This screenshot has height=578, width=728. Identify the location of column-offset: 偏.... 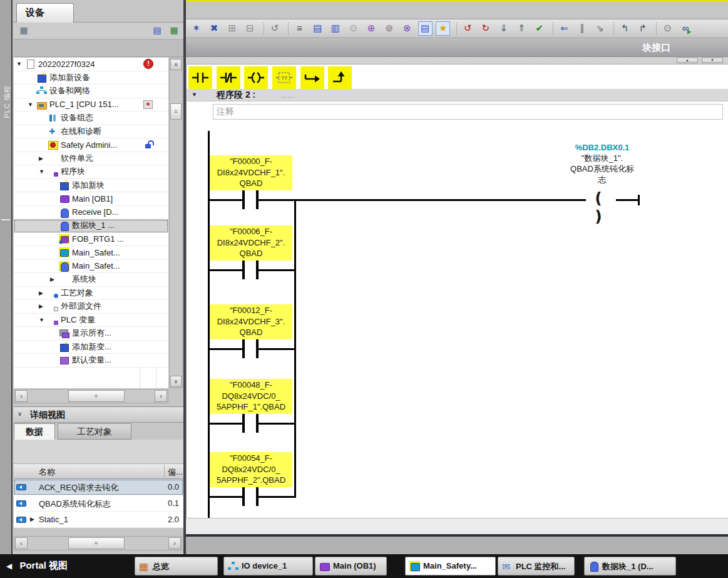
(175, 472).